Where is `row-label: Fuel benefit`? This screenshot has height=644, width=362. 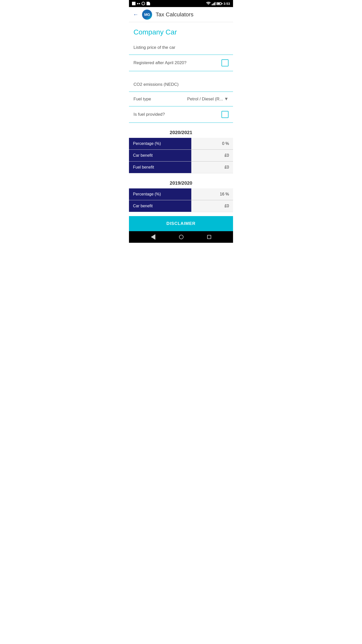
row-label: Fuel benefit is located at coordinates (160, 168).